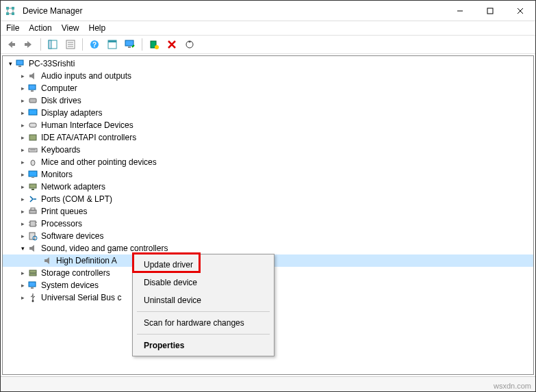  Describe the element at coordinates (64, 211) in the screenshot. I see `category-label: Print queues` at that location.